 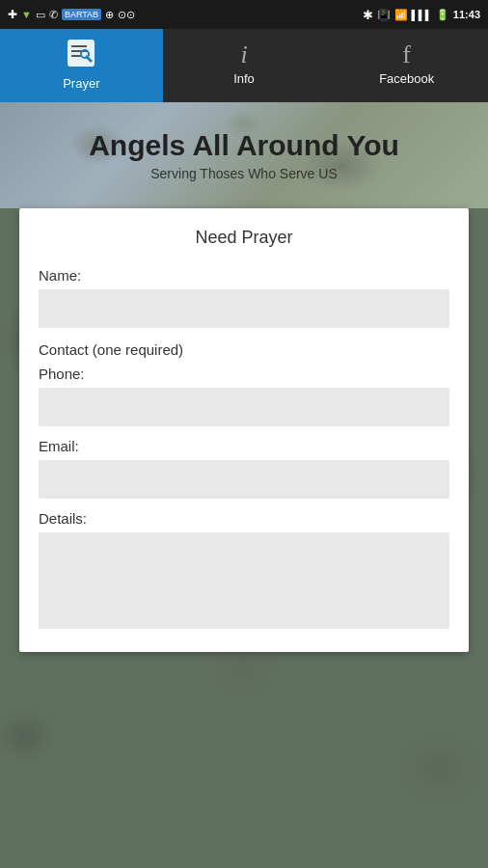 What do you see at coordinates (244, 407) in the screenshot?
I see `phone-input` at bounding box center [244, 407].